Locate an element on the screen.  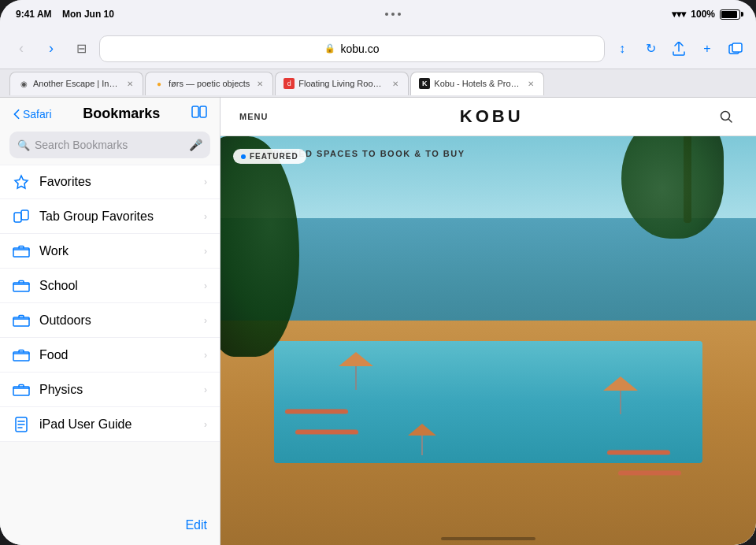
tab-favicon-1: ◉ is located at coordinates (24, 83).